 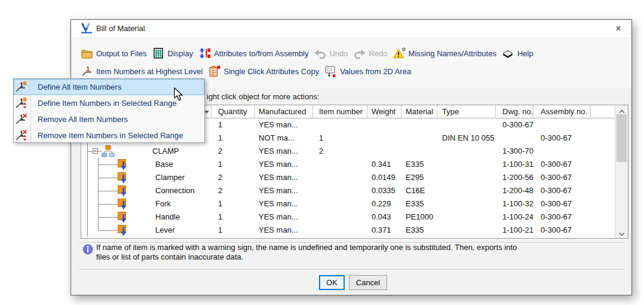 What do you see at coordinates (284, 112) in the screenshot?
I see `column-header-manufactured: Manufactured` at bounding box center [284, 112].